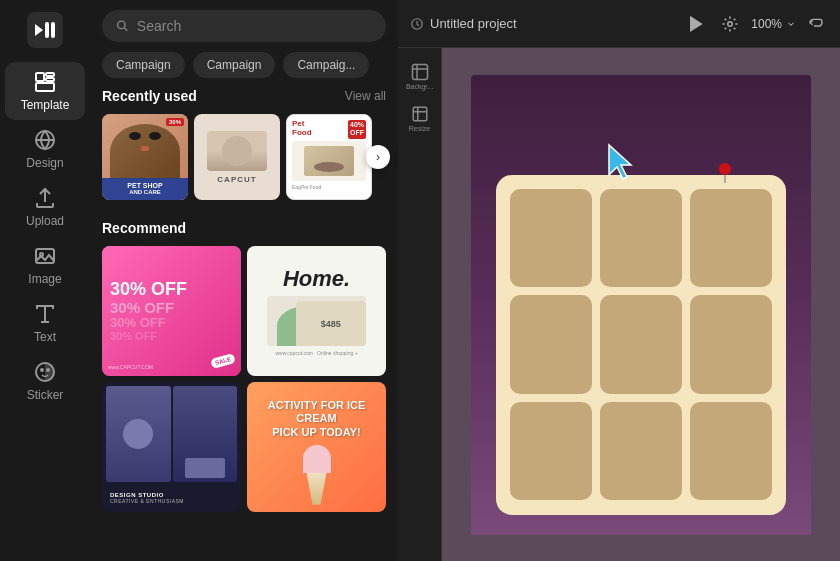 The width and height of the screenshot is (840, 561). Describe the element at coordinates (730, 24) in the screenshot. I see `settings-button` at that location.